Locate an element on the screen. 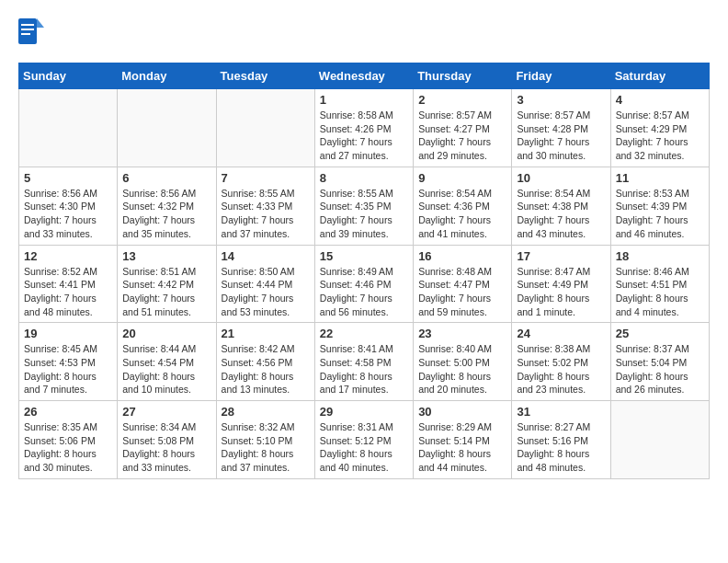 This screenshot has height=563, width=728. day-number: 4 is located at coordinates (660, 99).